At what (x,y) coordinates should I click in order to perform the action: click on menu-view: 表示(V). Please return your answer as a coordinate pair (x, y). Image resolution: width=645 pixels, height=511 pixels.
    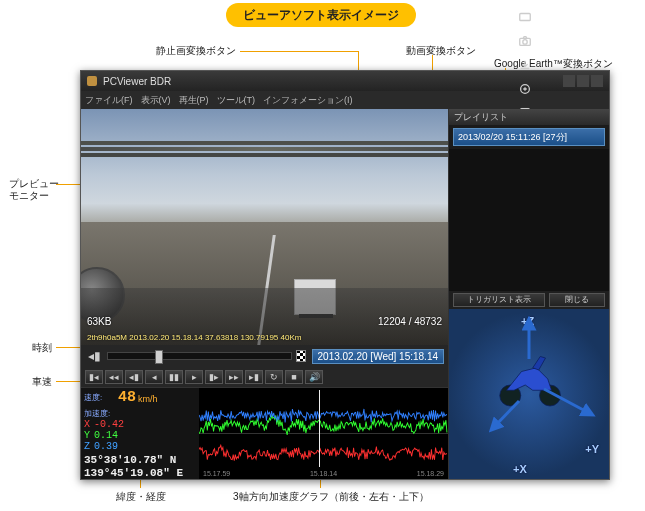
    Looking at the image, I should click on (156, 100).